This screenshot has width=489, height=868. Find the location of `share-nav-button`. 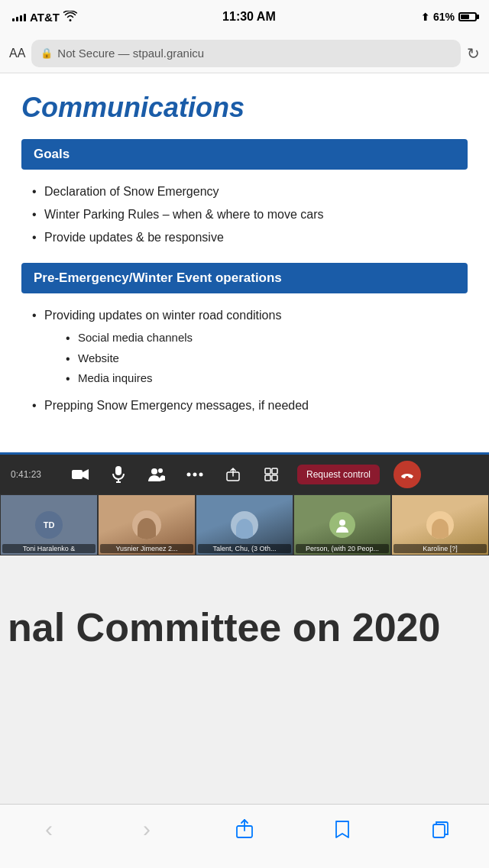

share-nav-button is located at coordinates (244, 829).